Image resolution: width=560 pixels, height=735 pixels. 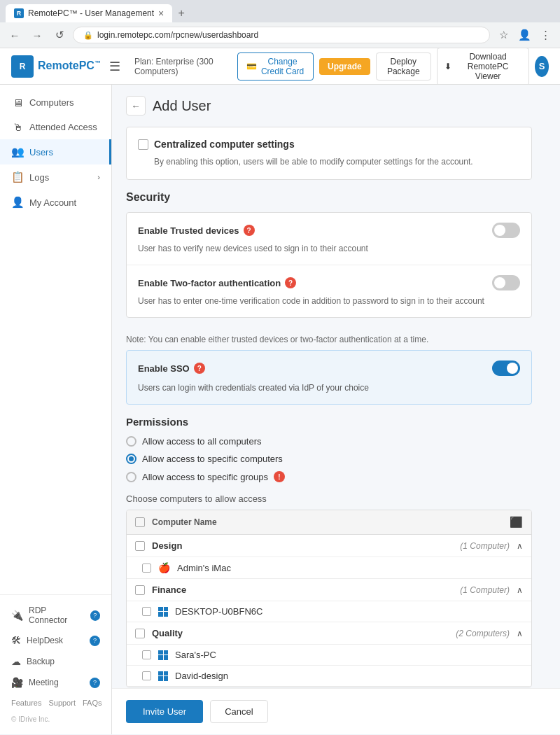 I want to click on radio-groups-label: Allow access to specific groups, so click(x=205, y=477).